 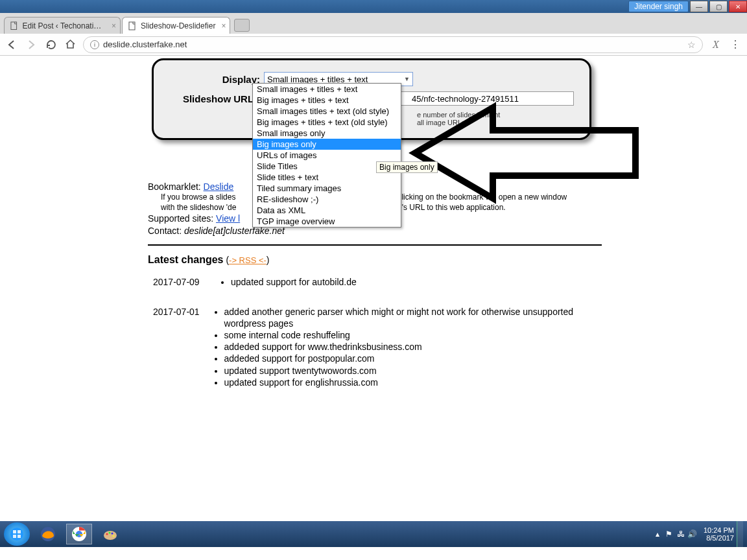 What do you see at coordinates (327, 188) in the screenshot?
I see `dropdown-option: Tiled summary images` at bounding box center [327, 188].